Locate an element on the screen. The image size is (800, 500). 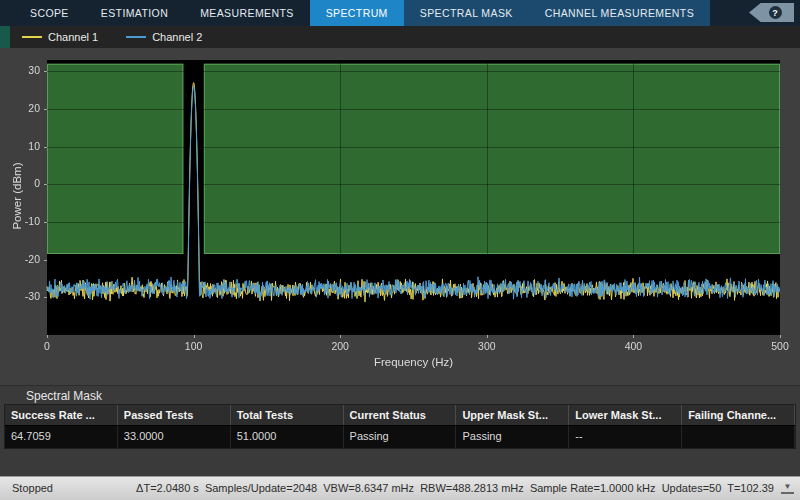
legend: Channel 1Channel 2 is located at coordinates (400, 37).